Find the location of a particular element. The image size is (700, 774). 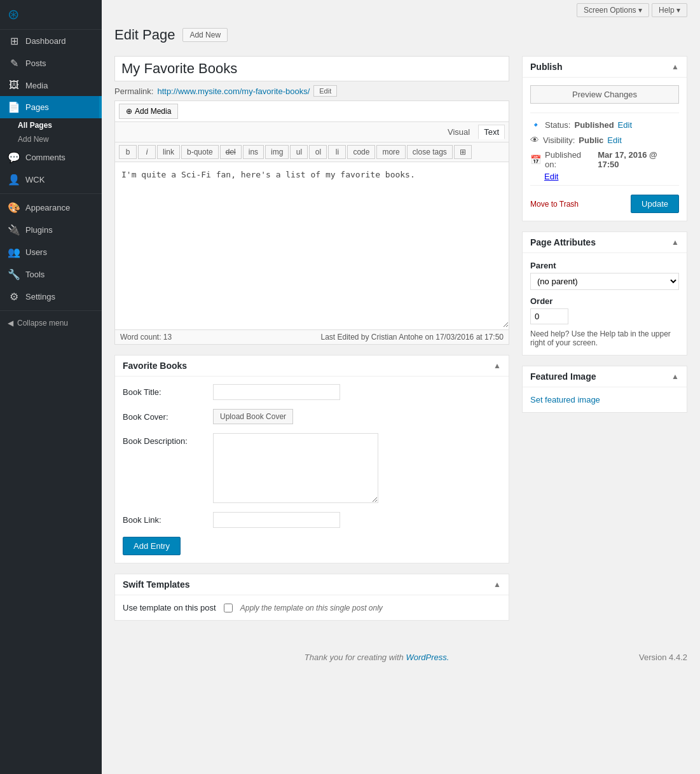

add-new-button: Add New is located at coordinates (205, 35).